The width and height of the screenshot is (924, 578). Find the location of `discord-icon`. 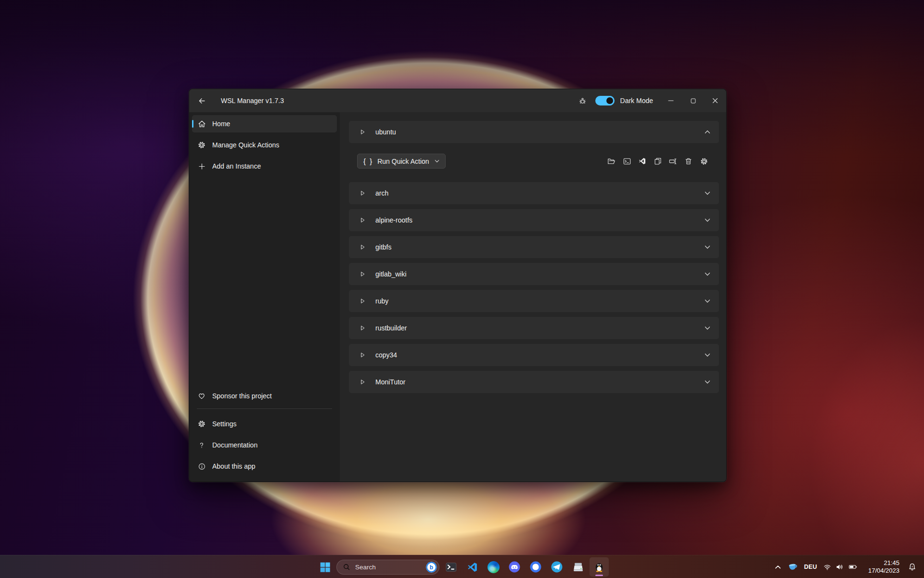

discord-icon is located at coordinates (514, 567).